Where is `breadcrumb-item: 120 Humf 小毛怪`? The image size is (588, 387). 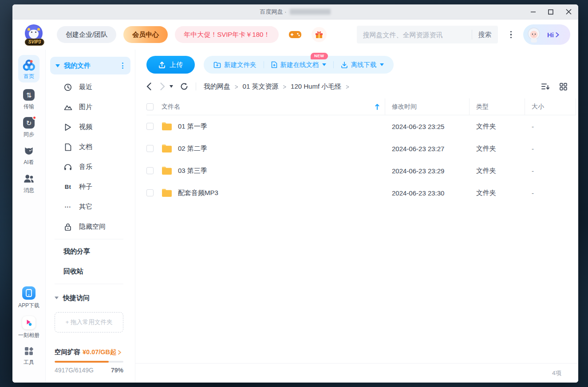
breadcrumb-item: 120 Humf 小毛怪 is located at coordinates (316, 87).